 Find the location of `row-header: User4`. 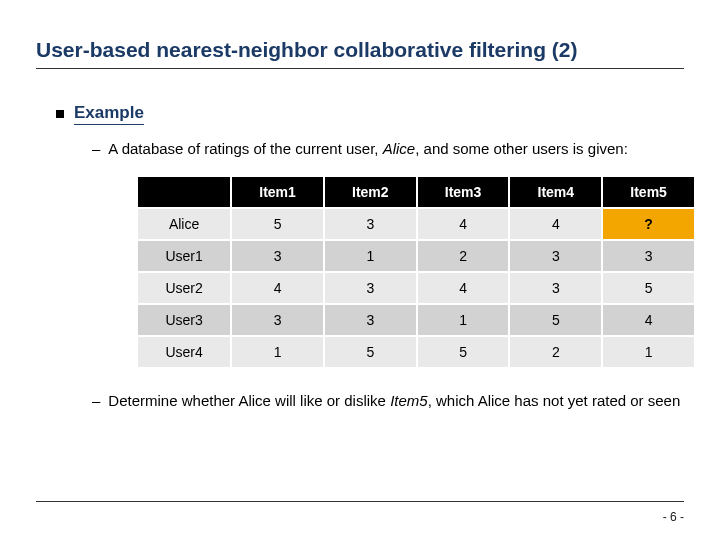

row-header: User4 is located at coordinates (184, 352).